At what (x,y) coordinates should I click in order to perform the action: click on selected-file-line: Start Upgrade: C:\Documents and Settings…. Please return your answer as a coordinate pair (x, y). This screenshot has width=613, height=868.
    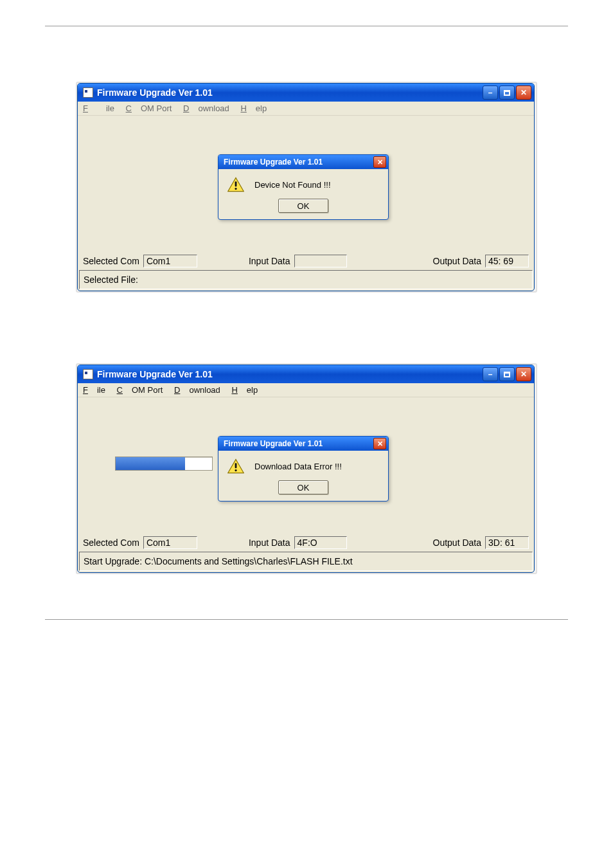
    Looking at the image, I should click on (306, 561).